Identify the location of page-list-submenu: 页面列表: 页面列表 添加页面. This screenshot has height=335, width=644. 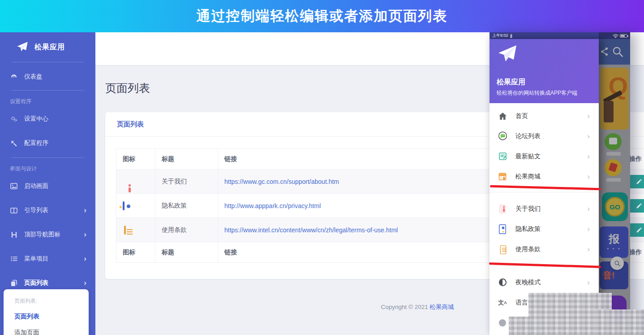
(46, 312).